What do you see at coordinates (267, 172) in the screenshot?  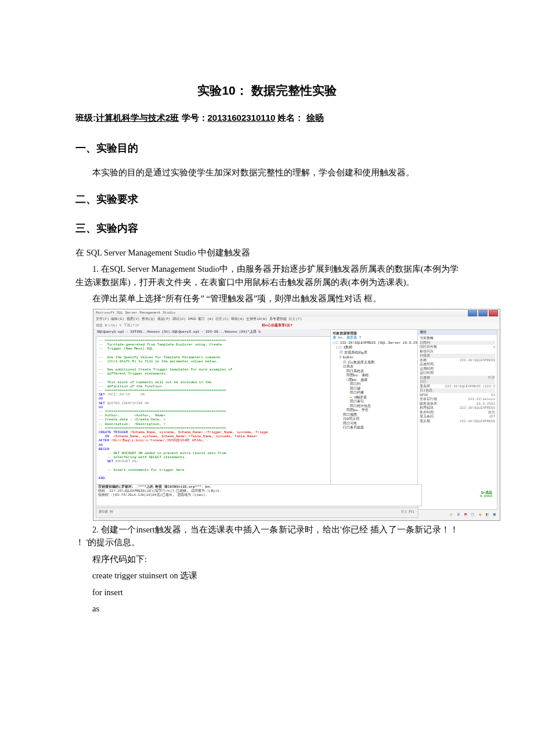 I see `section-1-body: 本实验的目的是通过实验使学生加深对数据完整性的理解，学会创建和使用触发器。` at bounding box center [267, 172].